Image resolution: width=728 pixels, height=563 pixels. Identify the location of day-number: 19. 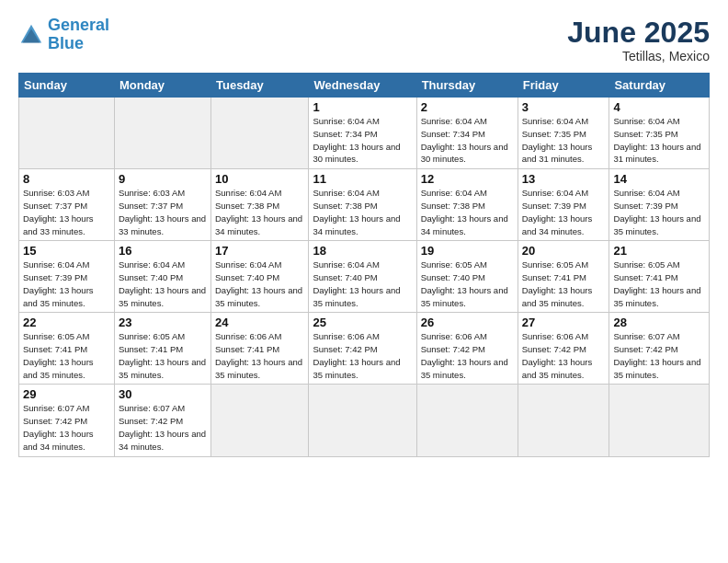
(467, 250).